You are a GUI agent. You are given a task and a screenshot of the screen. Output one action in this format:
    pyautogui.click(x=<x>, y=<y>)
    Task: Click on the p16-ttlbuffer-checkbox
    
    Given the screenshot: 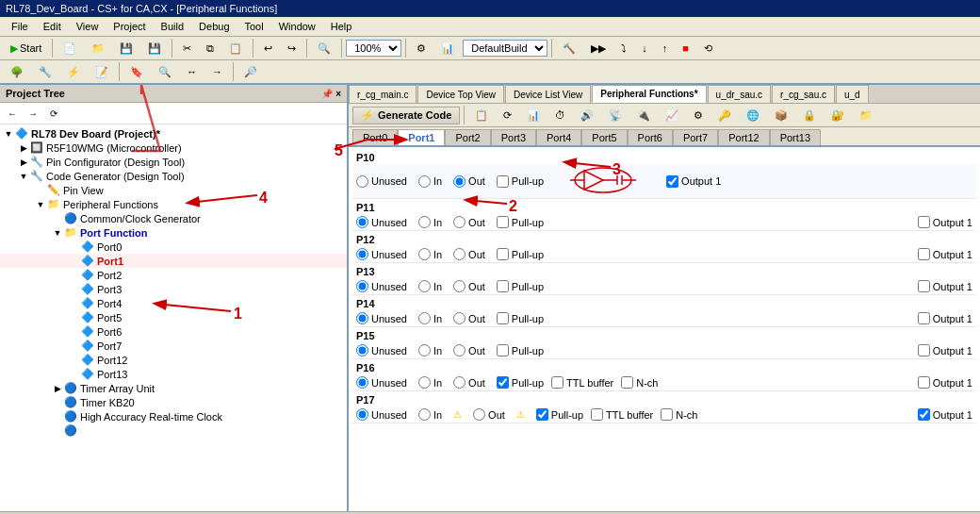 What is the action you would take?
    pyautogui.click(x=558, y=383)
    